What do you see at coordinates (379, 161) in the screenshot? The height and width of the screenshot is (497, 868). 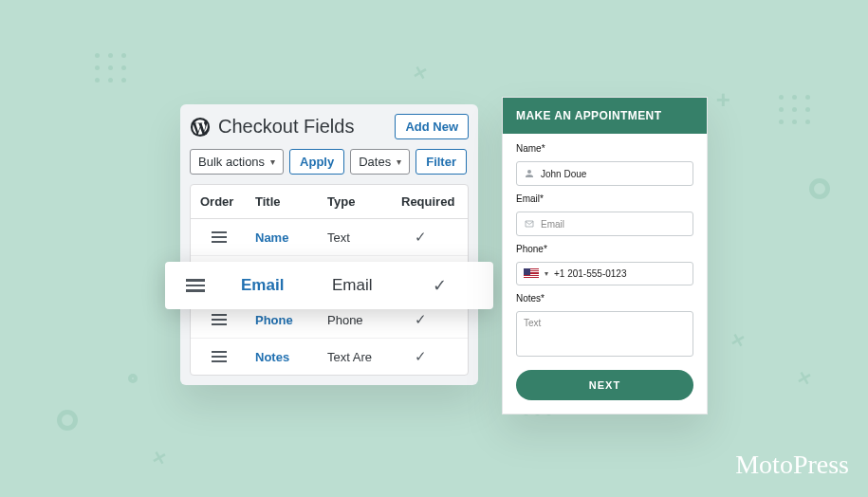 I see `dates-select: Dates ▾` at bounding box center [379, 161].